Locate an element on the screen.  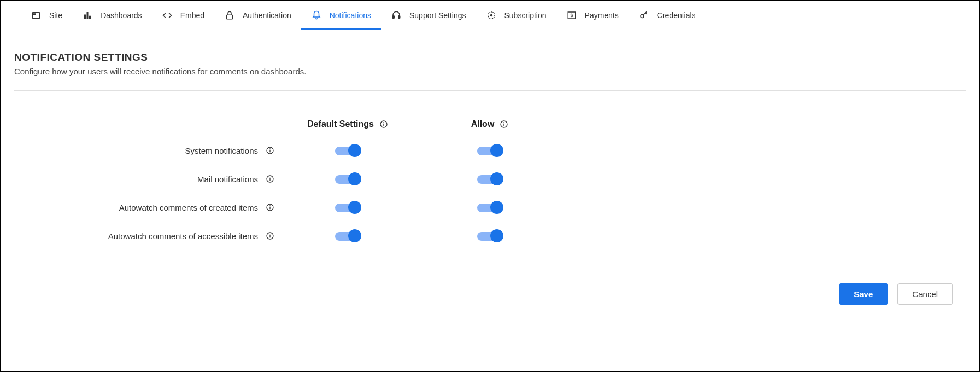
tab-label: Payments is located at coordinates (602, 15).